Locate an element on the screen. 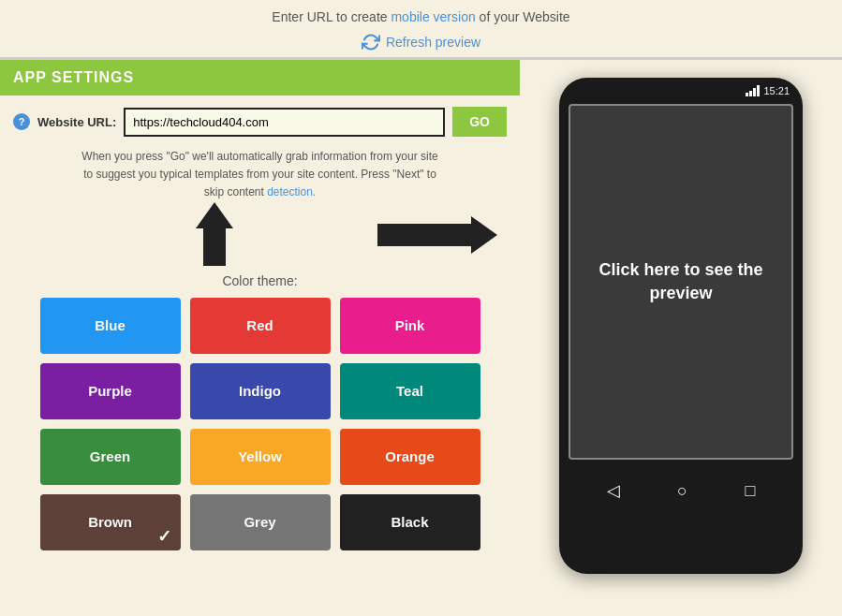  back-button: ◁ is located at coordinates (613, 491).